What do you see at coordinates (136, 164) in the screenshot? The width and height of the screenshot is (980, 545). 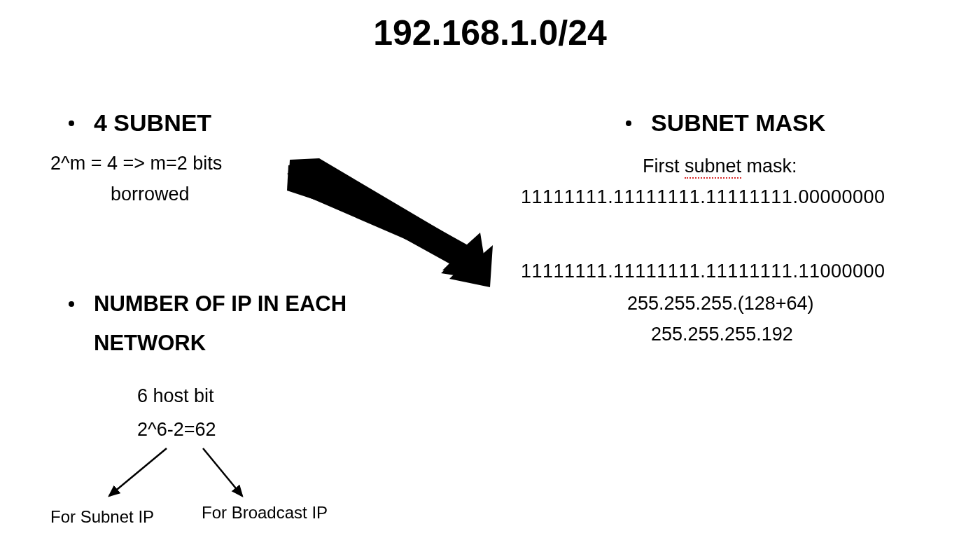 I see `subnet-calc-line1: 2^m = 4 => m=2 bits` at bounding box center [136, 164].